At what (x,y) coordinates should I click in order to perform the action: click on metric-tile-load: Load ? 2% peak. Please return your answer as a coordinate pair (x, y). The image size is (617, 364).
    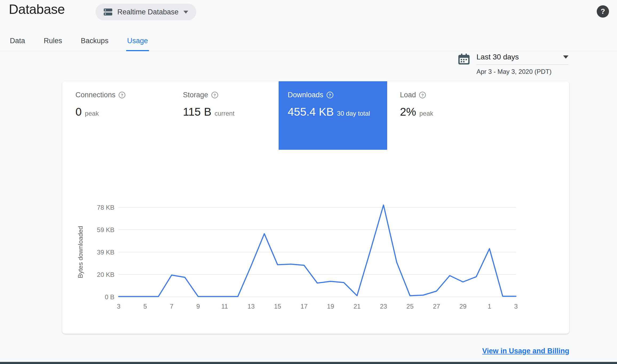
    Looking at the image, I should click on (416, 100).